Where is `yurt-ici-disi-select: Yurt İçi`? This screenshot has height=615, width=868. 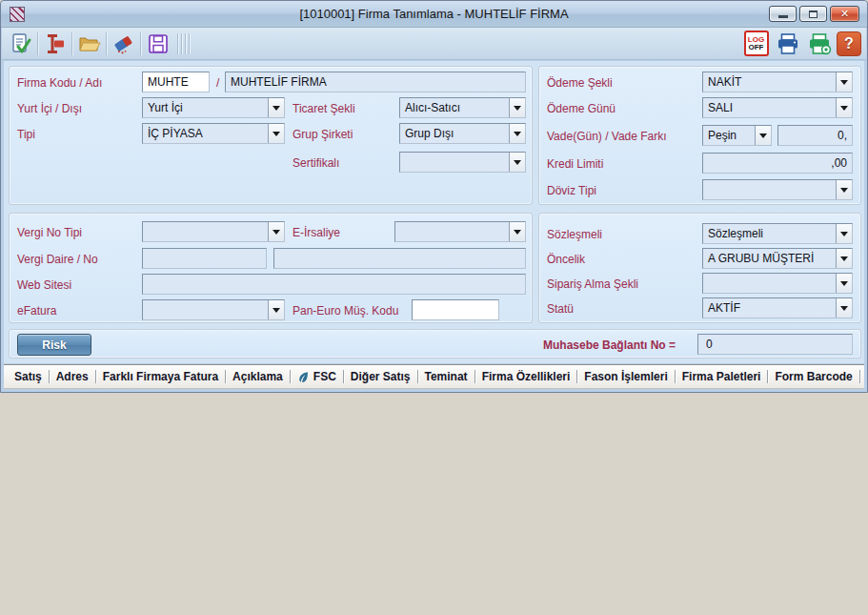
yurt-ici-disi-select: Yurt İçi is located at coordinates (213, 108).